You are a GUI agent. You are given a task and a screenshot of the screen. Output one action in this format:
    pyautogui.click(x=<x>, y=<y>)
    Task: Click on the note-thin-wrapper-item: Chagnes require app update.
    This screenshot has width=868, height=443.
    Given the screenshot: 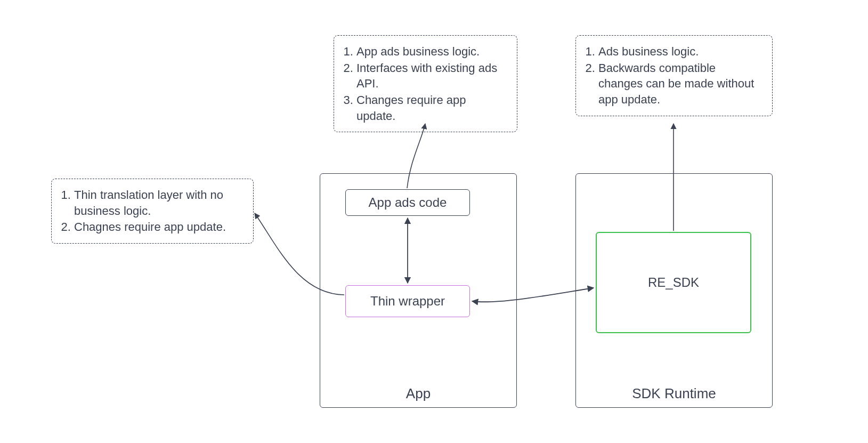 What is the action you would take?
    pyautogui.click(x=159, y=227)
    